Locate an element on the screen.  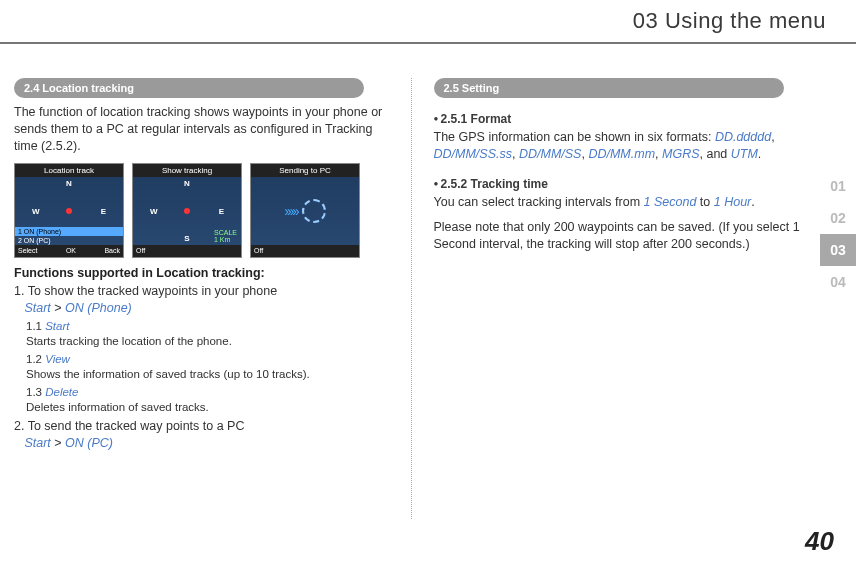
format-6: UTM is located at coordinates (744, 154).